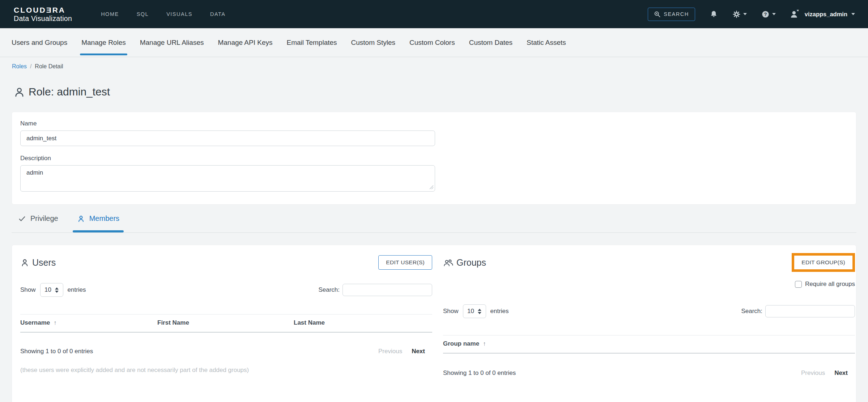 The height and width of the screenshot is (402, 868). Describe the element at coordinates (43, 14) in the screenshot. I see `brand-logo: CLOUDƎRA Data Visualization` at that location.